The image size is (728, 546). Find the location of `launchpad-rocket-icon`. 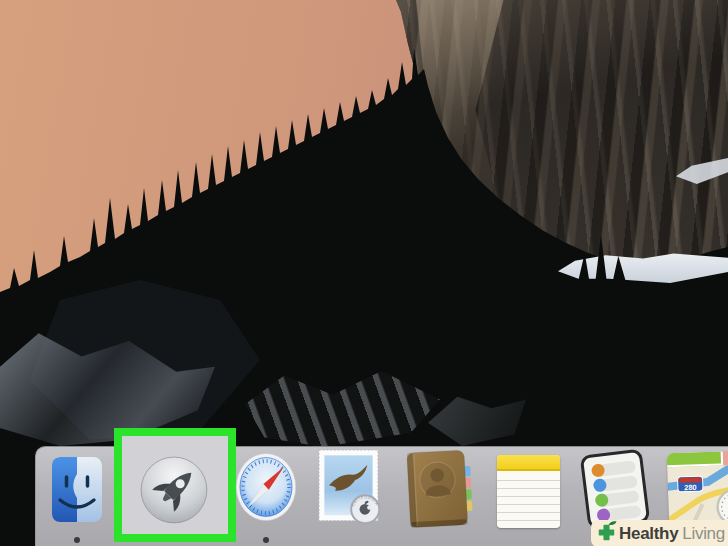

launchpad-rocket-icon is located at coordinates (174, 490).